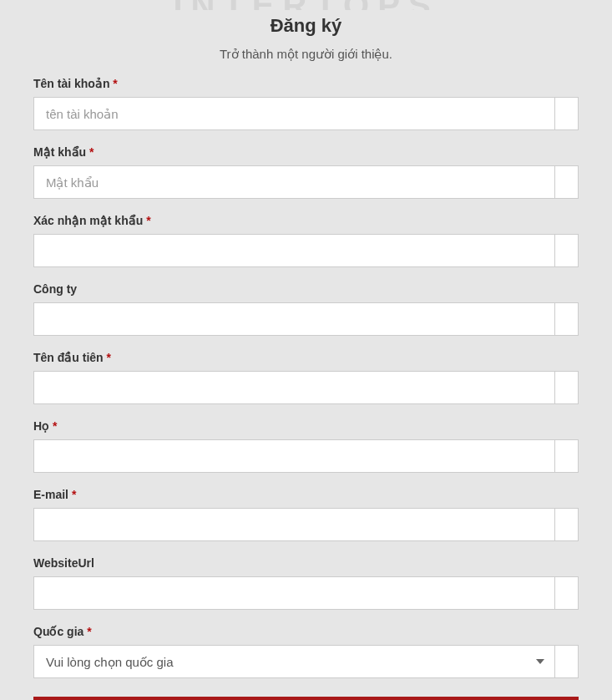  I want to click on page-subtitle: Trở thành một người giới thiệu., so click(306, 54).